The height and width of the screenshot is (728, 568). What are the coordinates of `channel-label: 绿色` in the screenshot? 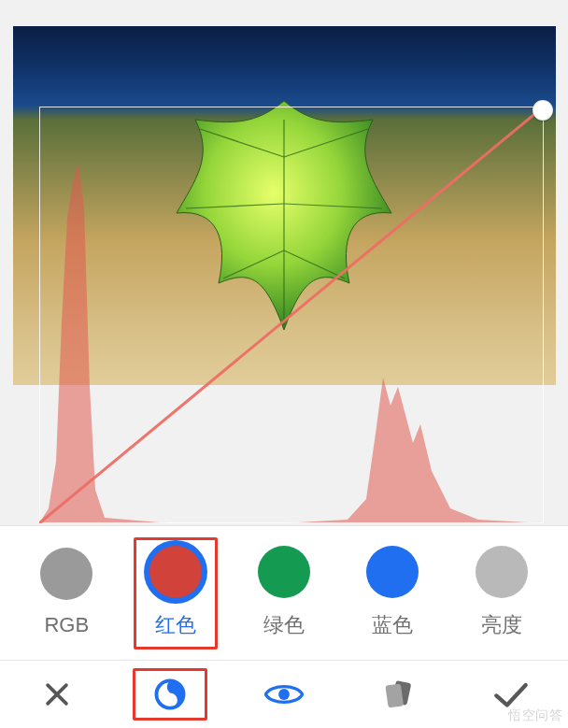 It's located at (284, 625).